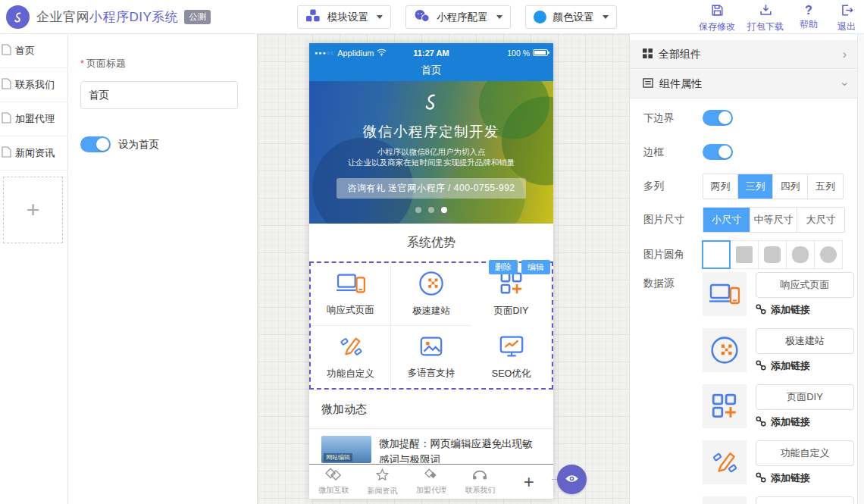 The height and width of the screenshot is (504, 864). Describe the element at coordinates (33, 210) in the screenshot. I see `add-page-button: +` at that location.